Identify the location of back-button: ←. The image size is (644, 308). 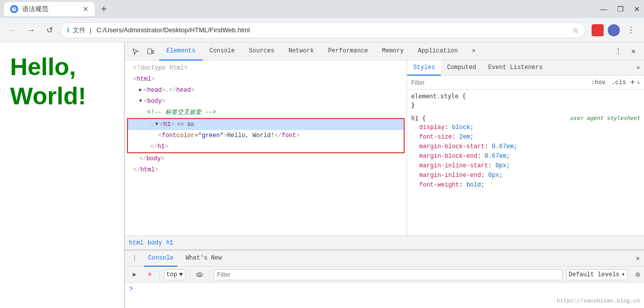
(13, 30).